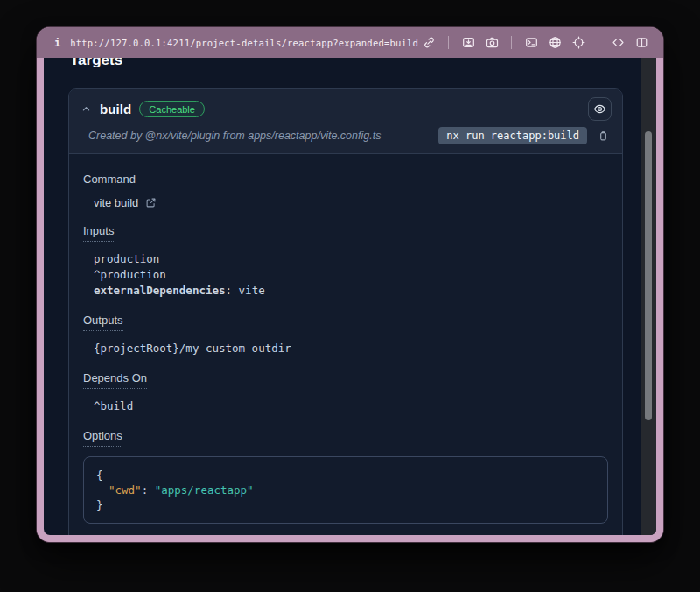  Describe the element at coordinates (244, 43) in the screenshot. I see `url-text: http://127.0.0.1:4211/project-details/re…` at that location.